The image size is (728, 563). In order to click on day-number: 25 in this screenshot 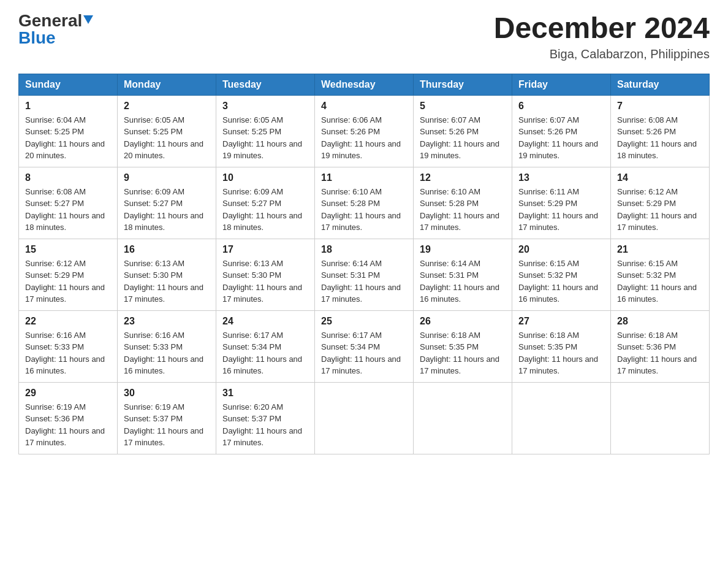, I will do `click(364, 321)`.